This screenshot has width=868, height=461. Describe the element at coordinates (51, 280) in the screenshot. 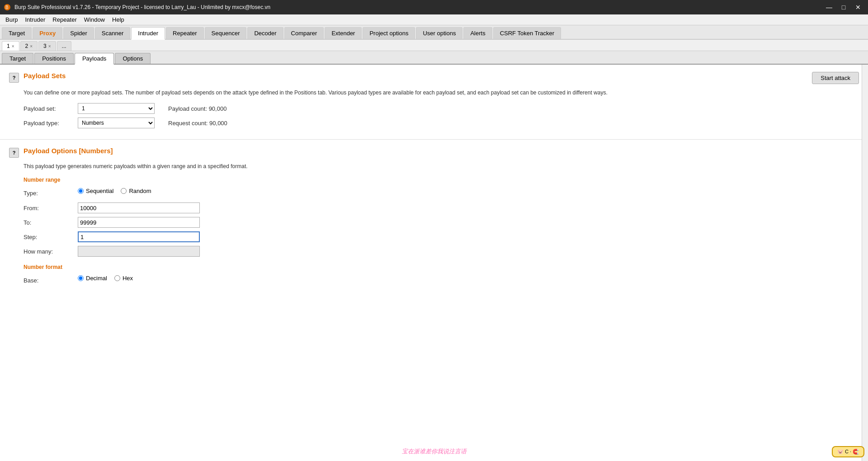

I see `base-label: Base:` at that location.